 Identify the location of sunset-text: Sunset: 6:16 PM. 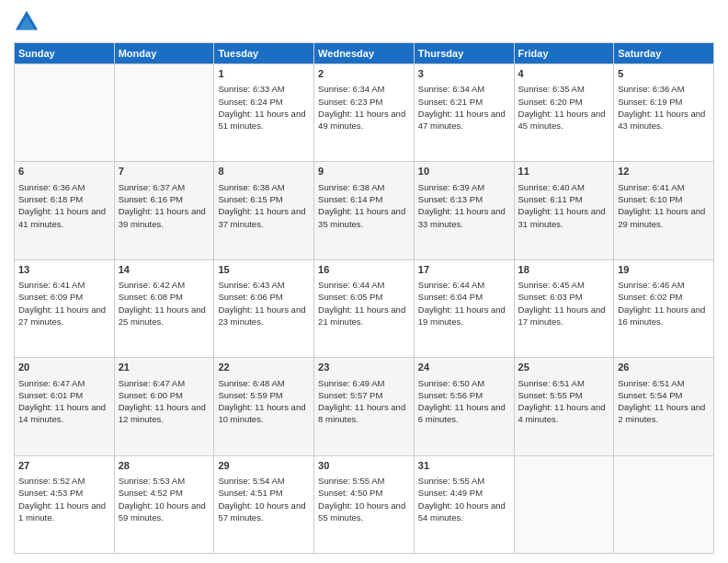
(151, 199).